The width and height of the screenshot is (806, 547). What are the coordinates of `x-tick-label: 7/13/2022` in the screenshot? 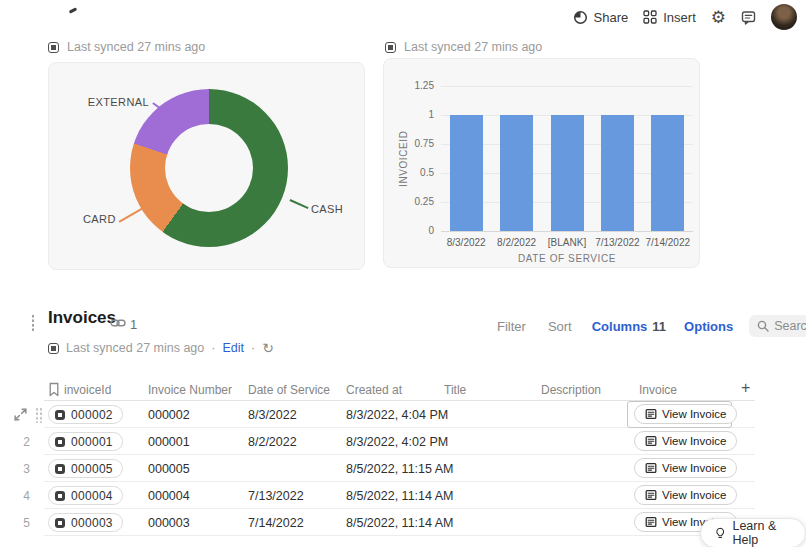 It's located at (617, 242).